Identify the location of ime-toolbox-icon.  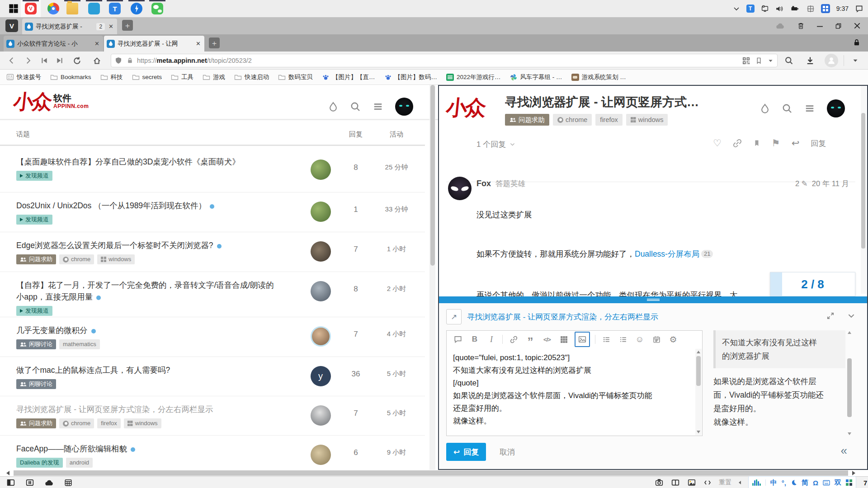
(849, 483).